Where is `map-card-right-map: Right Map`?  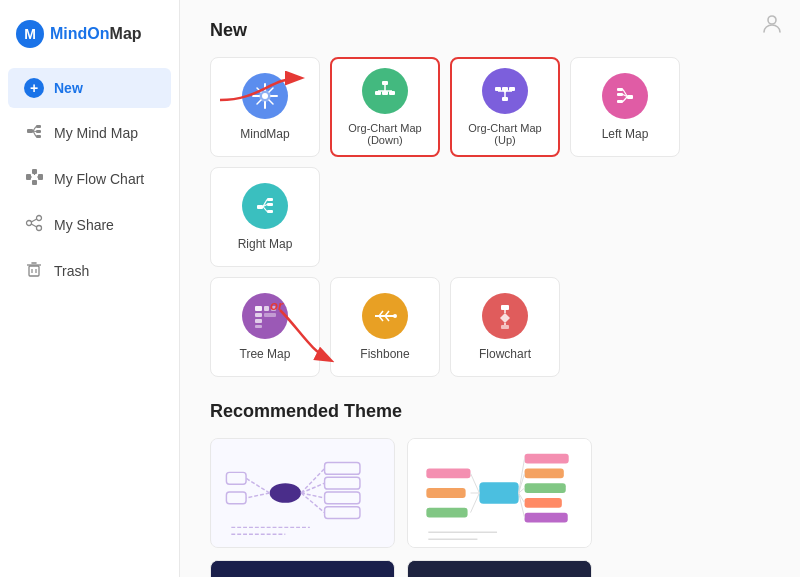
map-card-right-map: Right Map is located at coordinates (265, 217).